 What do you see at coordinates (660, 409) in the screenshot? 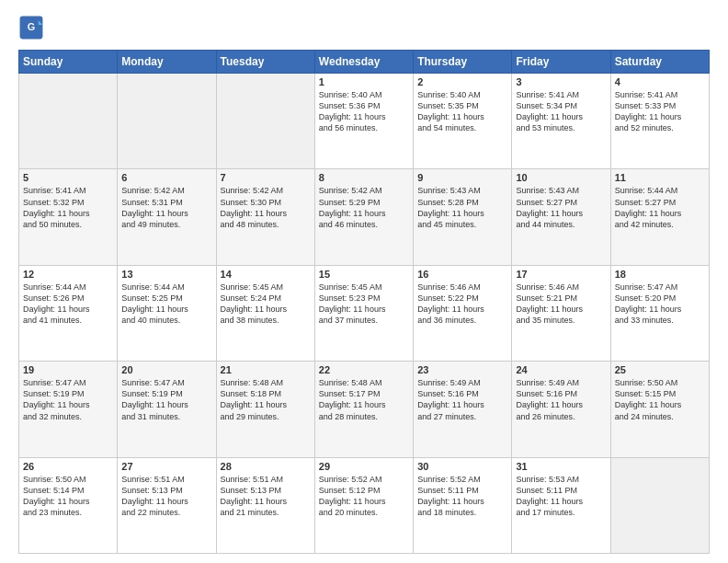
I see `calendar-cell: 25Sunrise: 5:50 AM Sunset: 5:15 PM Dayli…` at bounding box center [660, 409].